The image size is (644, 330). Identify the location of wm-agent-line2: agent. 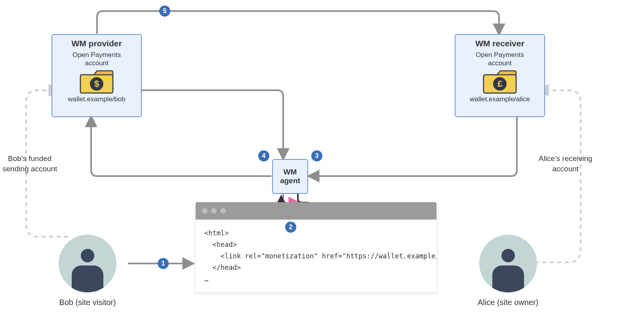
(290, 181).